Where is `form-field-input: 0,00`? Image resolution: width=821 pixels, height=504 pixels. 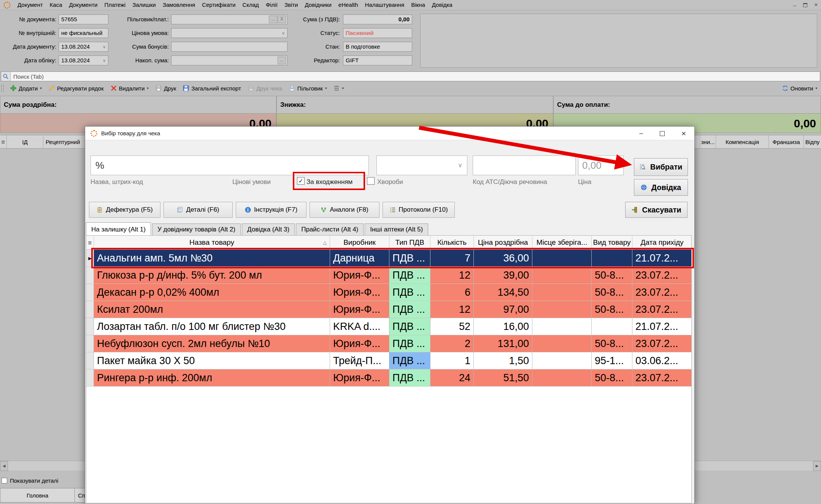 form-field-input: 0,00 is located at coordinates (378, 19).